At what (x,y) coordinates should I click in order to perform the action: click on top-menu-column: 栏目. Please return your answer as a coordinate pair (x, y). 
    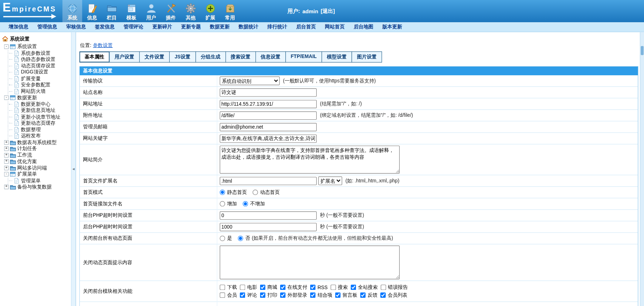
    Looking at the image, I should click on (112, 11).